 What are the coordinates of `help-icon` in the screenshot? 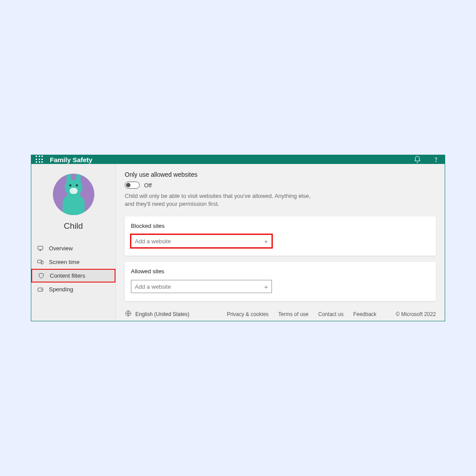 It's located at (436, 160).